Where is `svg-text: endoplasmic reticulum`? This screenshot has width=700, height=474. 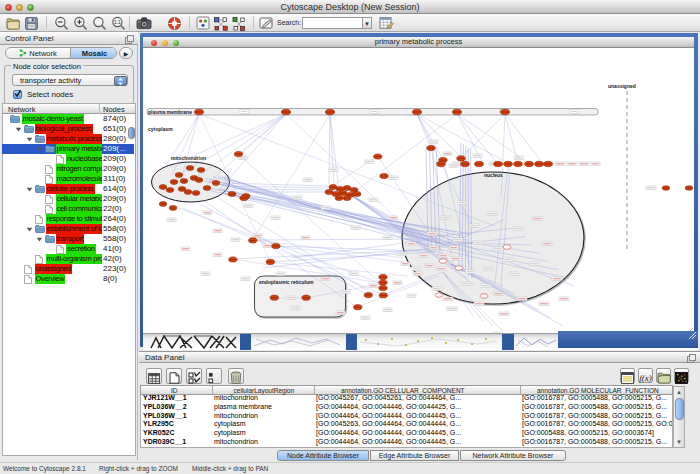
svg-text: endoplasmic reticulum is located at coordinates (286, 282).